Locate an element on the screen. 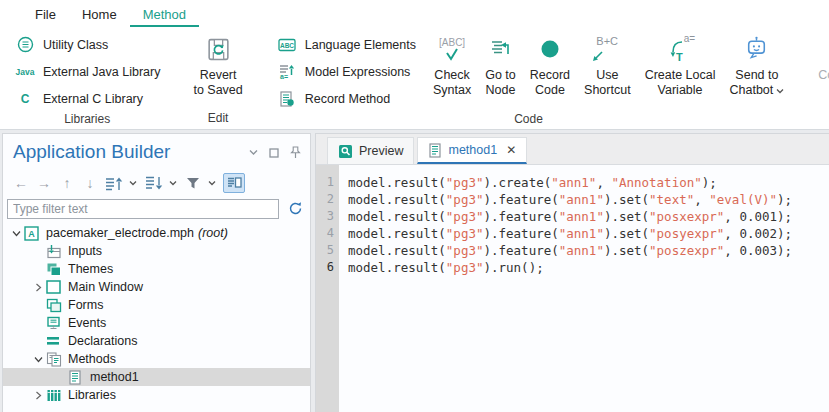 The width and height of the screenshot is (829, 412). button-go-to-node-label: Go toNode is located at coordinates (500, 83).